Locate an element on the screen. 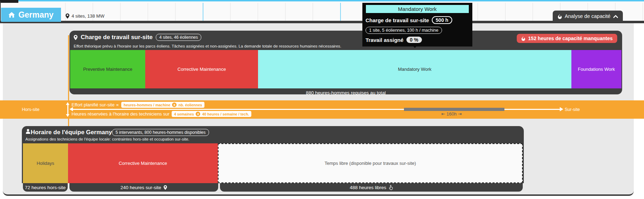 This screenshot has width=644, height=199. tooltip-assigned-value: 0 % is located at coordinates (414, 40).